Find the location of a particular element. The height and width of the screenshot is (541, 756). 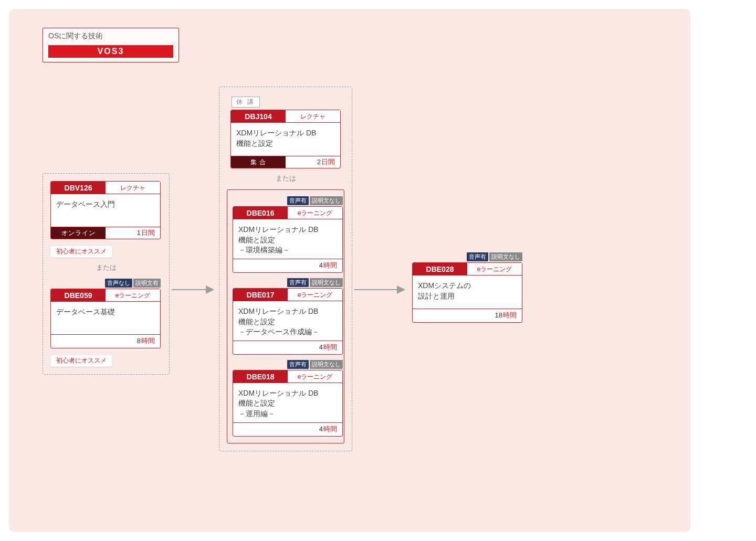

course-duration: 2日間 is located at coordinates (313, 162).